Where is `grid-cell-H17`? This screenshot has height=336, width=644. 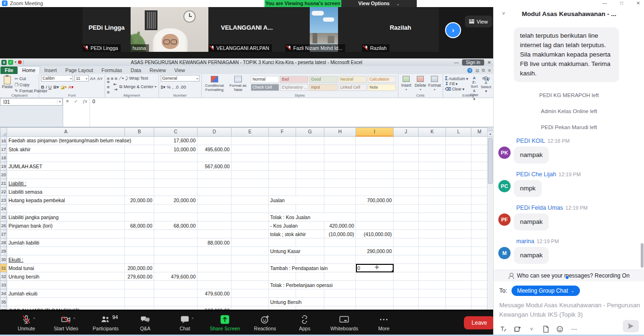
grid-cell-H17 is located at coordinates (340, 149).